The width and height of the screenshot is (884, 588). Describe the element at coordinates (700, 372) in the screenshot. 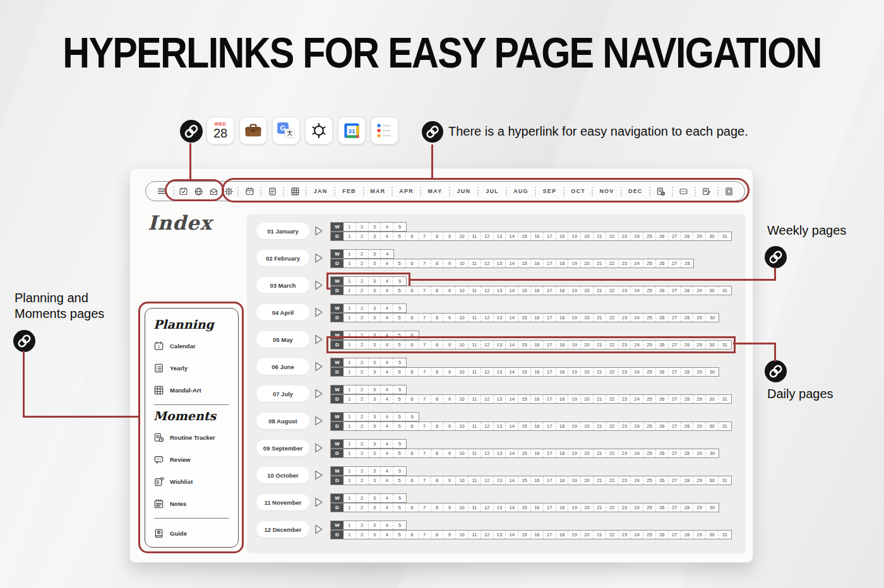

I see `day-cell: 29` at that location.